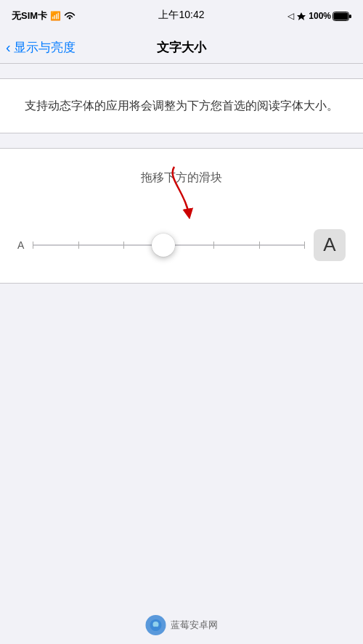 Image resolution: width=363 pixels, height=644 pixels. What do you see at coordinates (330, 245) in the screenshot?
I see `slider-label-large: A` at bounding box center [330, 245].